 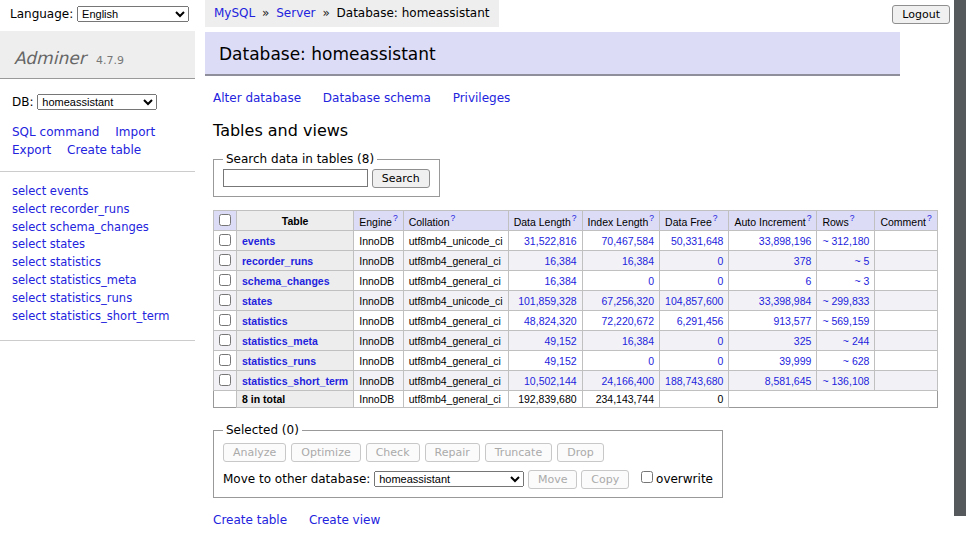 What do you see at coordinates (482, 98) in the screenshot?
I see `db-action-link-privileges: Privileges` at bounding box center [482, 98].